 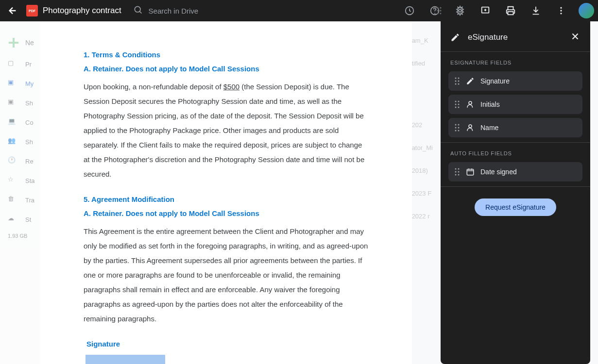 I want to click on left-sidebar: Ne ▢Pr ▣My ▣Sh 💻Co 👥Sh 🕐Re ☆Sta 🗑Tra ☁St…, so click(x=22, y=193).